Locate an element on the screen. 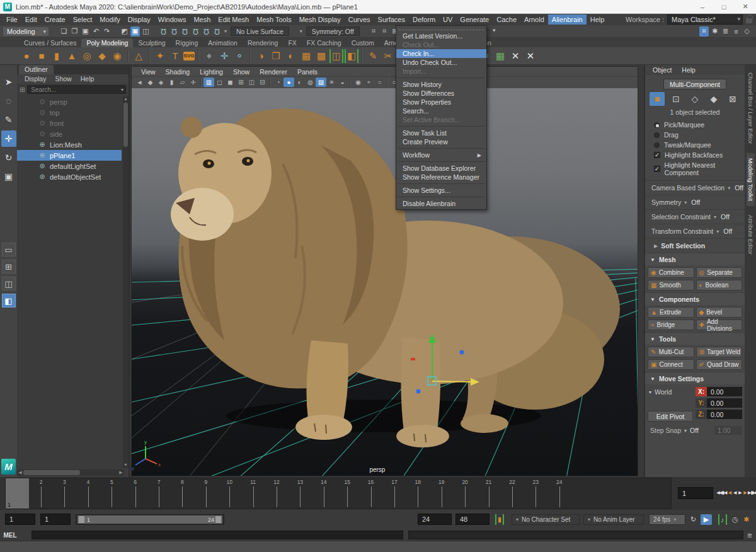  menu-mesh-tools: Mesh Tools is located at coordinates (273, 20).